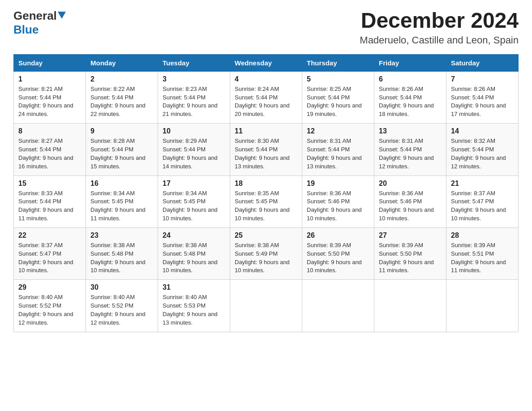  I want to click on calendar-week-1: 1 Sunrise: 8:21 AMSunset: 5:44 PMDayligh…, so click(266, 97).